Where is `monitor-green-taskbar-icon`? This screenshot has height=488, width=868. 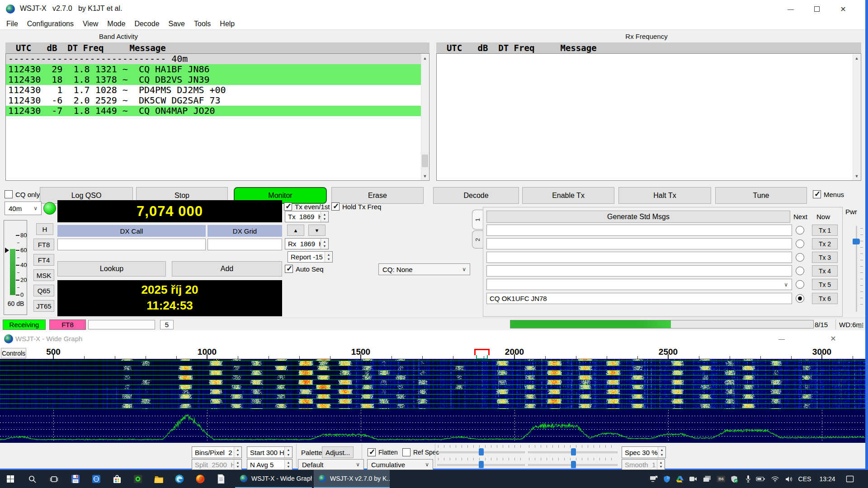 monitor-green-taskbar-icon is located at coordinates (138, 479).